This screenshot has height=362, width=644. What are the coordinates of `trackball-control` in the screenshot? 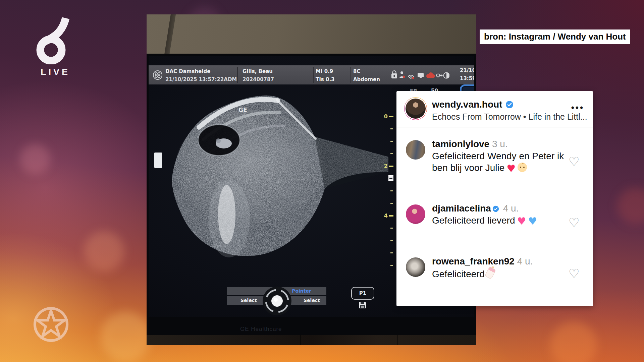 It's located at (277, 301).